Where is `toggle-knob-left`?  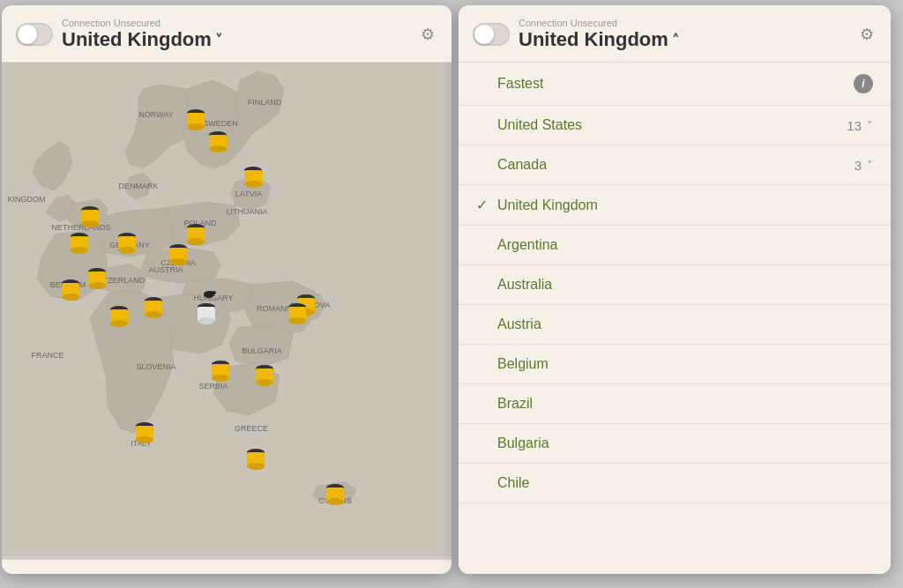 toggle-knob-left is located at coordinates (27, 34).